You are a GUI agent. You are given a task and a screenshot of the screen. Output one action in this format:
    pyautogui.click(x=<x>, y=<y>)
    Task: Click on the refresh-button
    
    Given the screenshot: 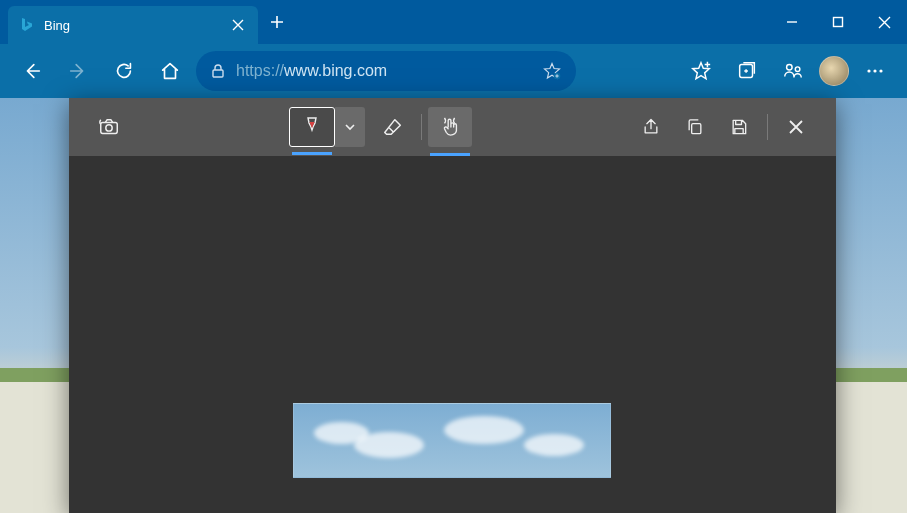 What is the action you would take?
    pyautogui.click(x=124, y=71)
    